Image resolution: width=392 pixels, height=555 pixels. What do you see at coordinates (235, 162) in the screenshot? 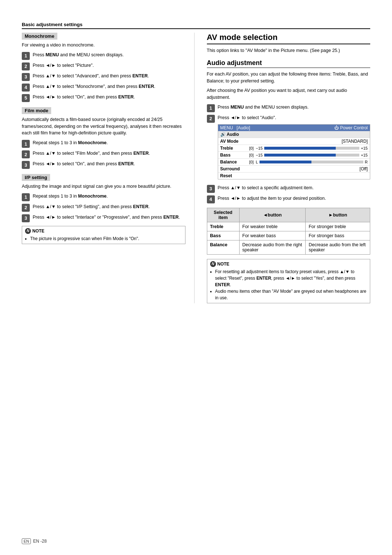
I see `balance-row-label: Balance` at bounding box center [235, 162].